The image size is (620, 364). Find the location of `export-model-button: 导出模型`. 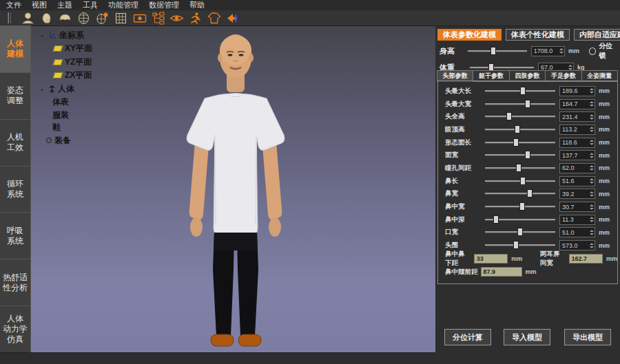

export-model-button: 导出模型 is located at coordinates (588, 337).